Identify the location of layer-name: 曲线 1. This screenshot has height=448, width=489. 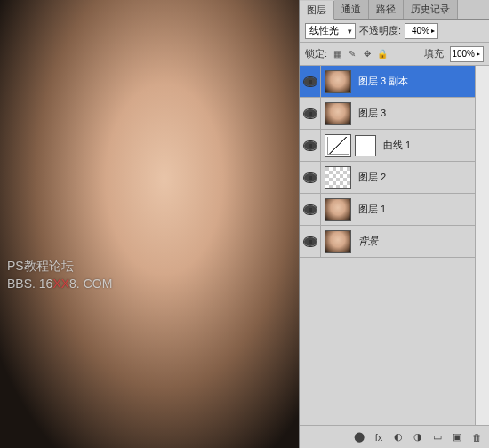
(427, 146).